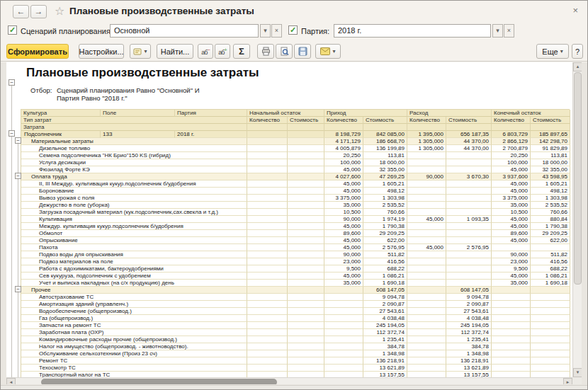  Describe the element at coordinates (577, 51) in the screenshot. I see `help-button: ?` at that location.